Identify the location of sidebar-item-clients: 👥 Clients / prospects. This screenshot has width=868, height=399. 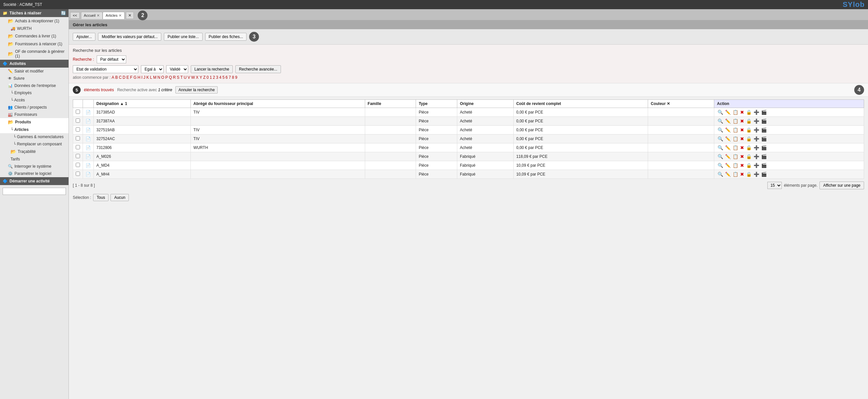
(34, 107).